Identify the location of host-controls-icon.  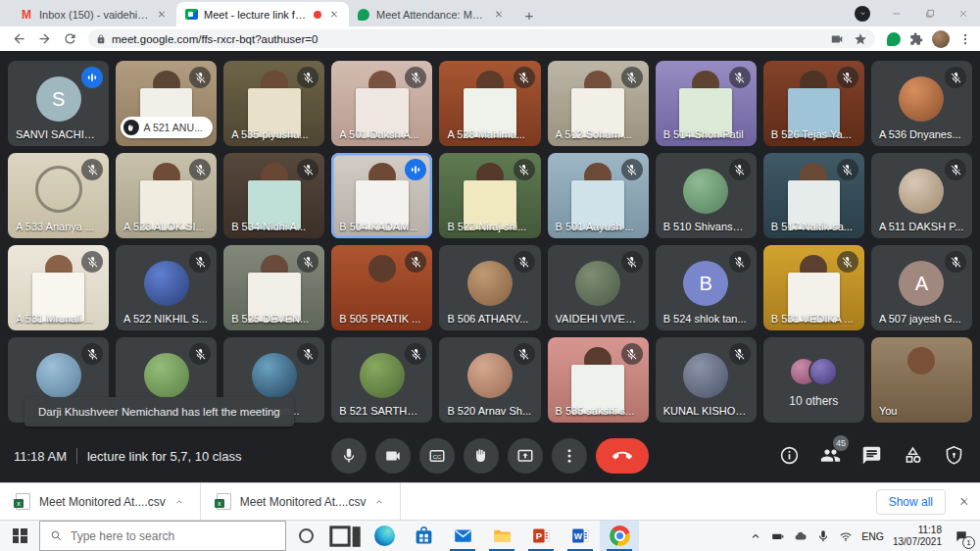
(954, 455).